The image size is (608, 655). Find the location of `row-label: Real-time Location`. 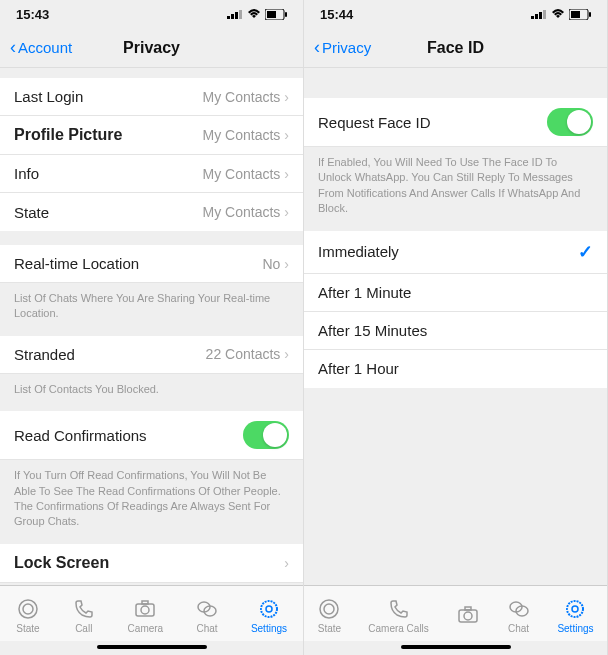

row-label: Real-time Location is located at coordinates (76, 264).